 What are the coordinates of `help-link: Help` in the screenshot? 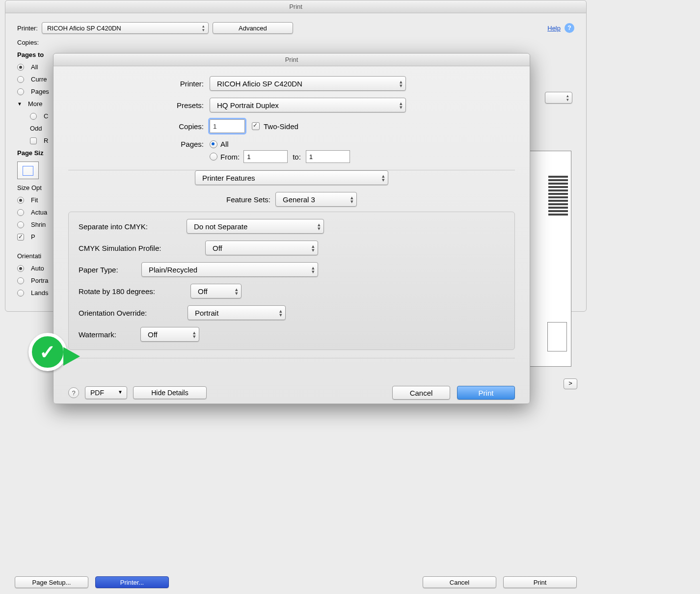 It's located at (554, 28).